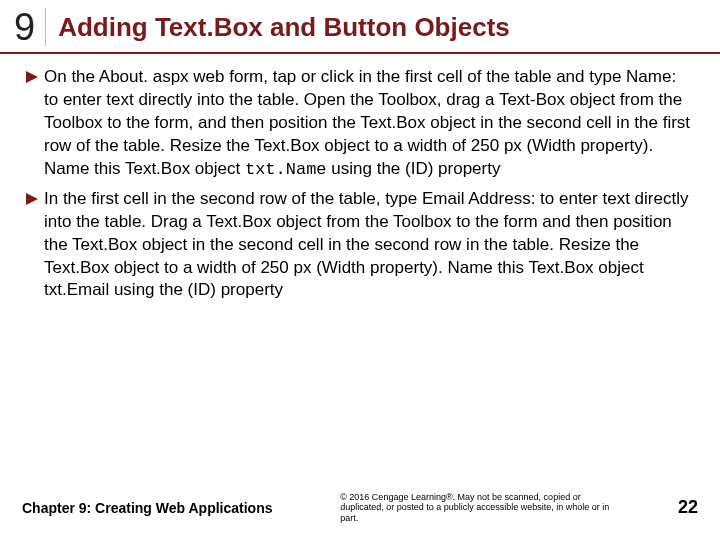 The width and height of the screenshot is (720, 540). Describe the element at coordinates (30, 27) in the screenshot. I see `chapter-number: 9` at that location.